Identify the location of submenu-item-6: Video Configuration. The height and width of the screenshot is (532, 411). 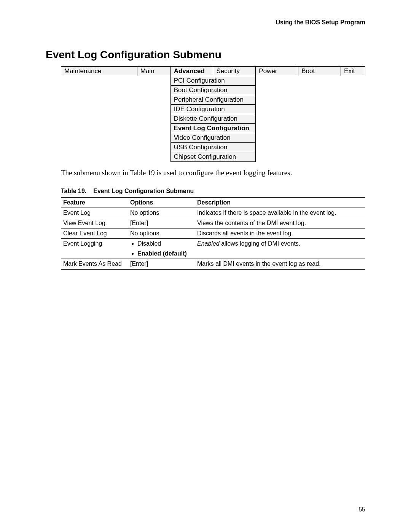
(213, 138).